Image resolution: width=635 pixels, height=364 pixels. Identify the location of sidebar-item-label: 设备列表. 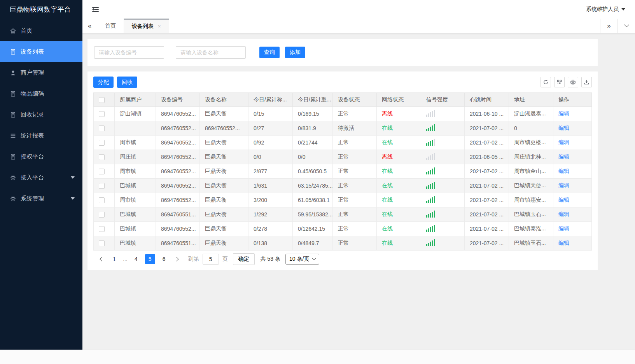
(32, 52).